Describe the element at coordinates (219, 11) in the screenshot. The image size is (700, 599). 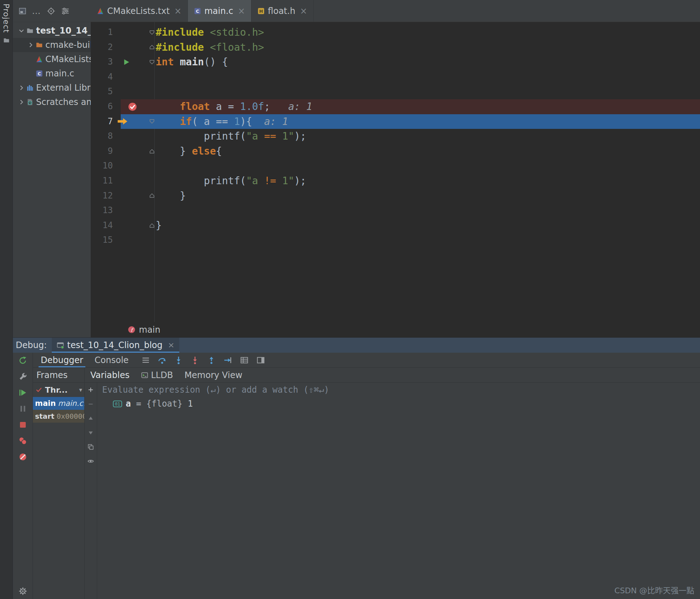
I see `tab-label: main.c` at that location.